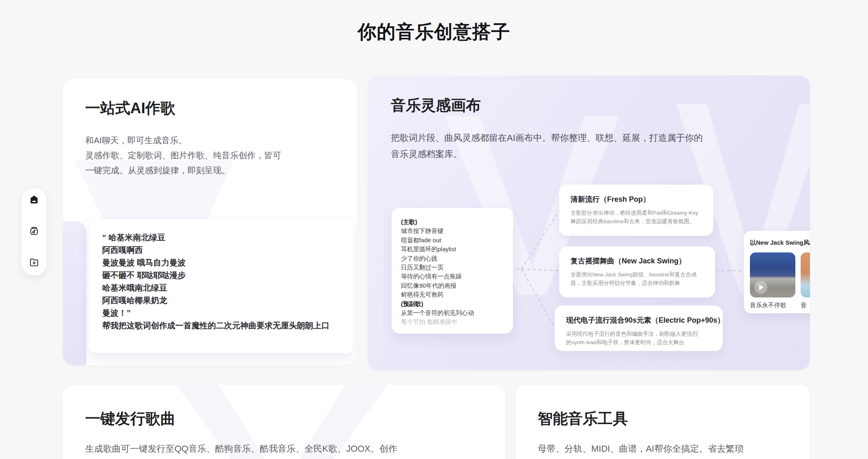 The height and width of the screenshot is (459, 868). I want to click on note-line: 耳机里循环的playlist, so click(453, 249).